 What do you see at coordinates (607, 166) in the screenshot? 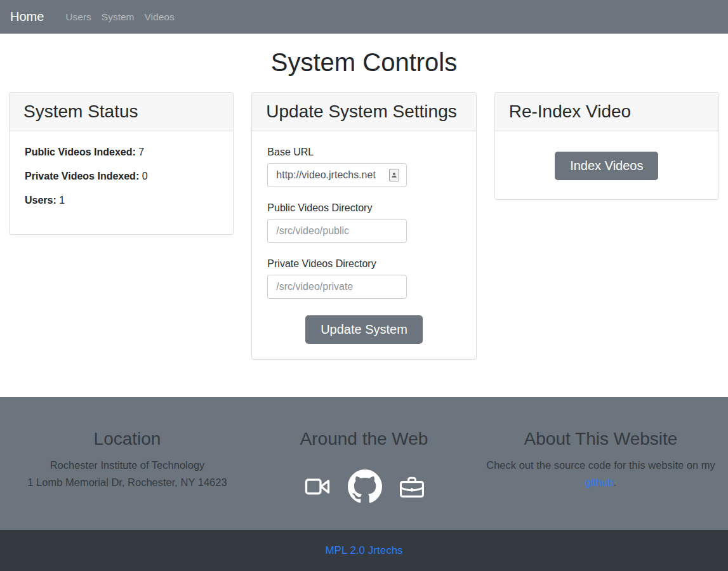
I see `index-videos-button: Index Videos` at bounding box center [607, 166].